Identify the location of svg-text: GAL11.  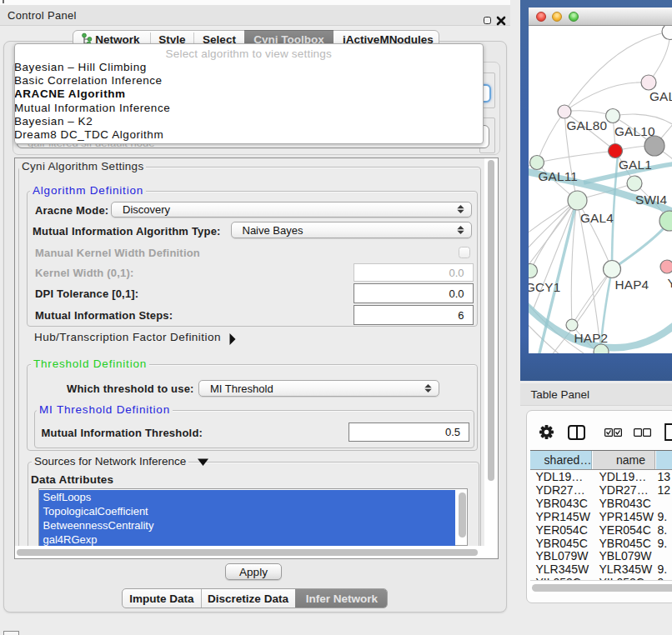
(559, 177).